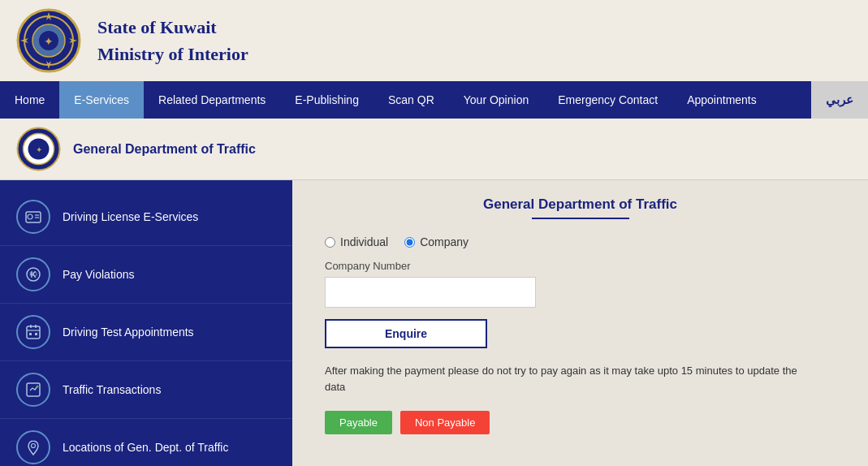 This screenshot has width=868, height=466. Describe the element at coordinates (173, 41) in the screenshot. I see `header-title: State of Kuwait Ministry of Interior` at that location.